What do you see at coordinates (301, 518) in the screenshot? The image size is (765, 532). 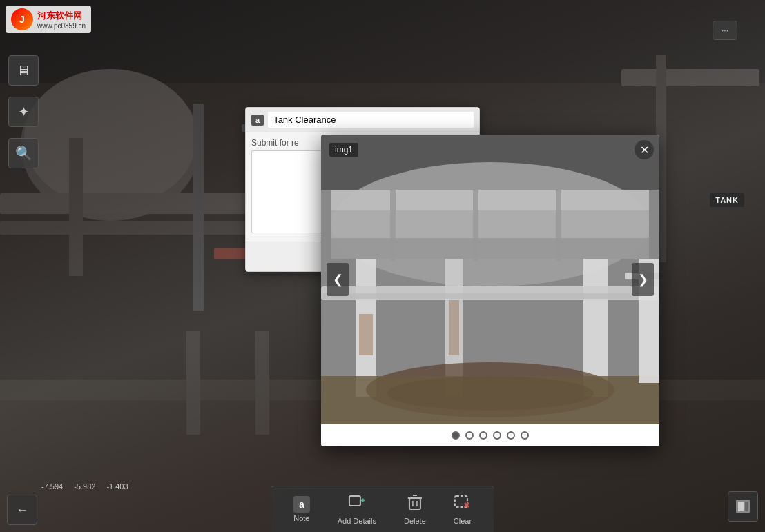 I see `note-label: Note` at bounding box center [301, 518].